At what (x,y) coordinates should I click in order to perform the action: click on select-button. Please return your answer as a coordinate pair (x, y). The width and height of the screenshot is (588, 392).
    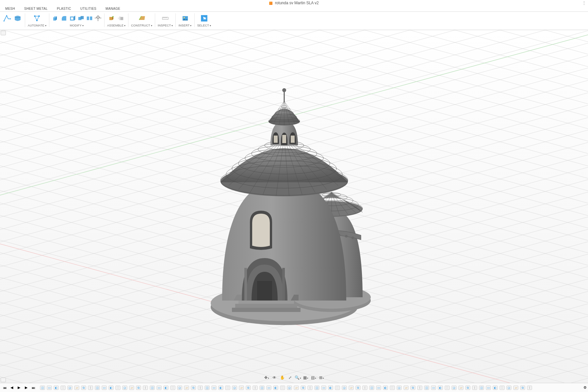
    Looking at the image, I should click on (204, 18).